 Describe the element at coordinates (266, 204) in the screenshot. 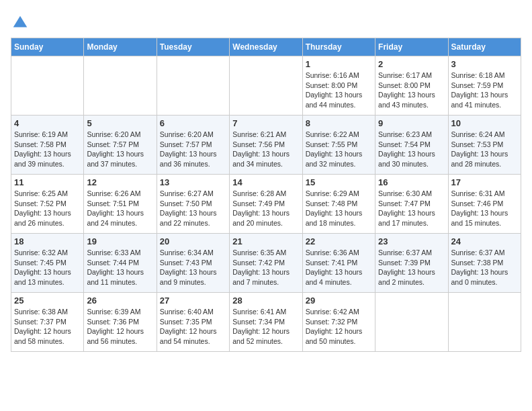

I see `week-row-2: 11Sunrise: 6:25 AM Sunset: 7:52 PM Dayli…` at that location.